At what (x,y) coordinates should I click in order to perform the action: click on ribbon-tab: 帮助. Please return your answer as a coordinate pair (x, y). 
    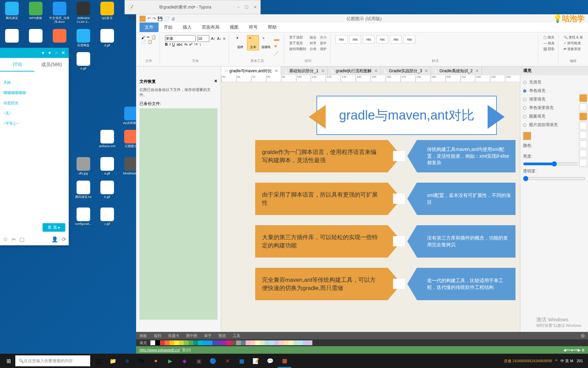
    Looking at the image, I should click on (272, 27).